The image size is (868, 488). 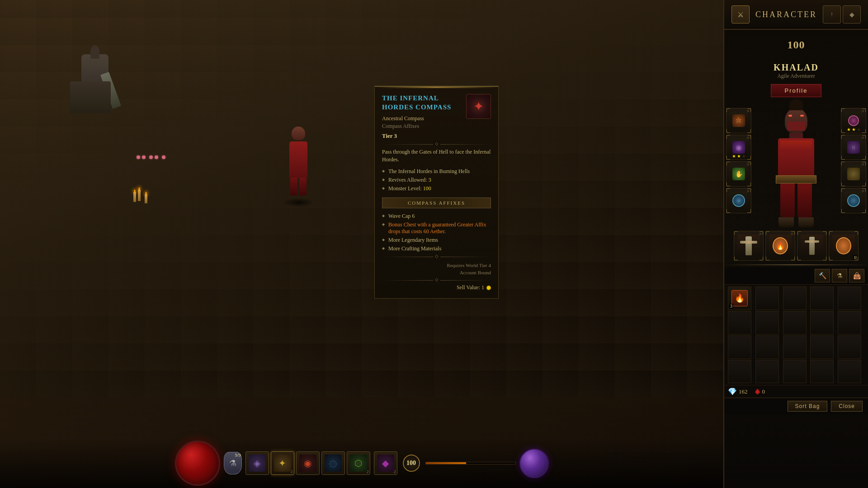 I want to click on equip-slot-offhand: ✕ 🔥, so click(x=780, y=246).